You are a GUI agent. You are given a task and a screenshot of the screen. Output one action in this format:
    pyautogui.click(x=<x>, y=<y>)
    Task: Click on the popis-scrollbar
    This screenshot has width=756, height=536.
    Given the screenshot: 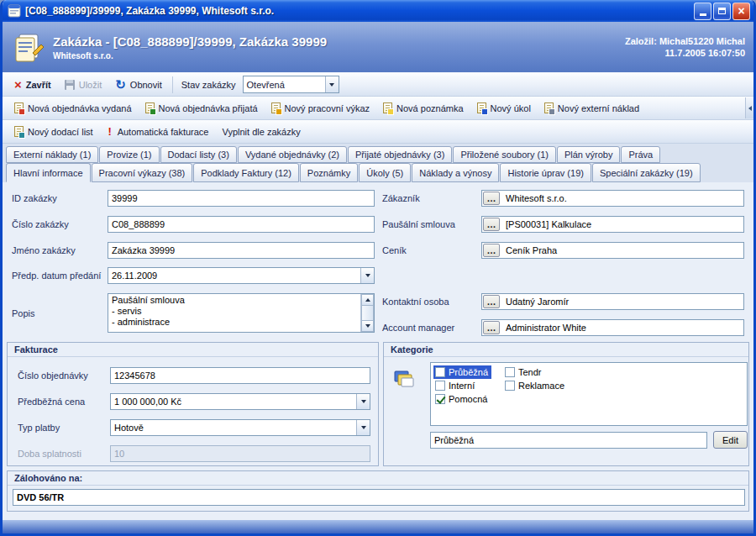 What is the action you would take?
    pyautogui.click(x=367, y=313)
    